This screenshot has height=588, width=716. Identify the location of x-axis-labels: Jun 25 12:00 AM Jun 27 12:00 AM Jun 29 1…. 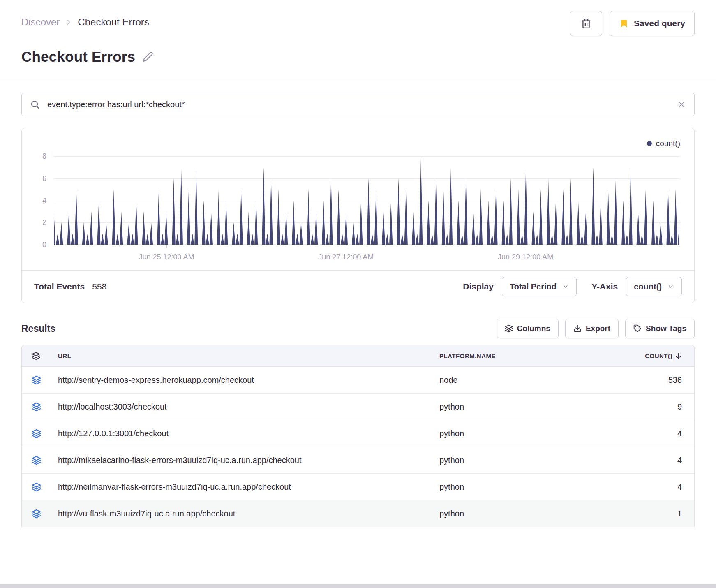
(367, 257).